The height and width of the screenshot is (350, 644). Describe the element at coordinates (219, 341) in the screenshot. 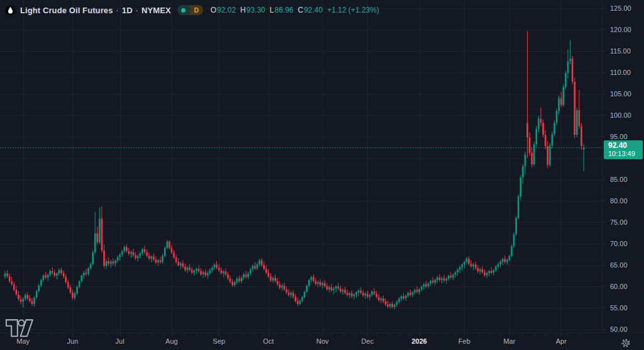

I see `time-axis-label: Sep` at that location.